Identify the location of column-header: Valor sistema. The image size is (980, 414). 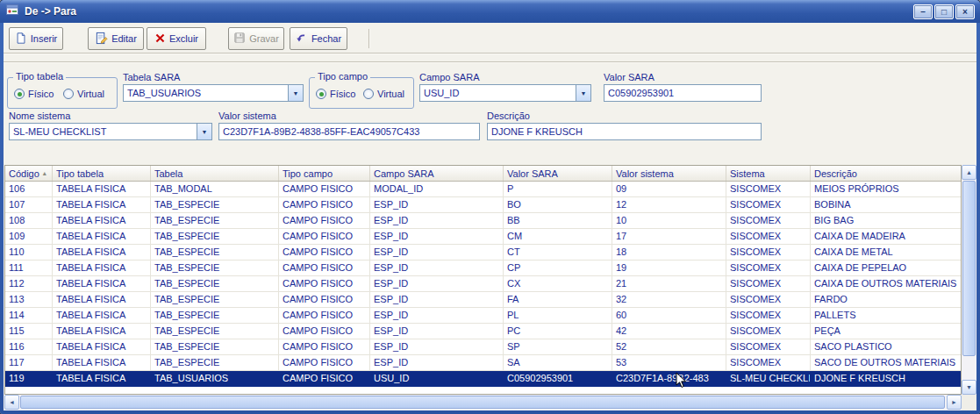
(669, 174).